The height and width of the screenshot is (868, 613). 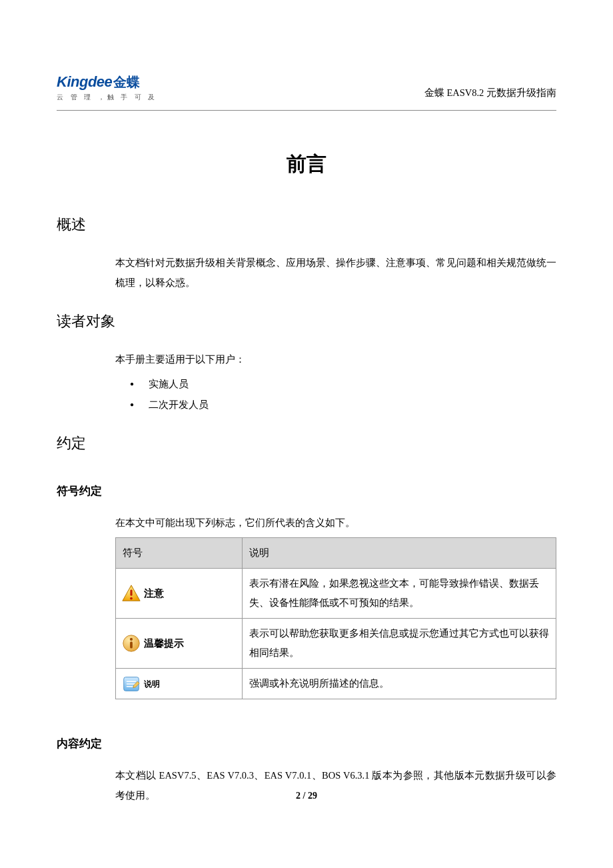 I want to click on warning-icon, so click(x=131, y=593).